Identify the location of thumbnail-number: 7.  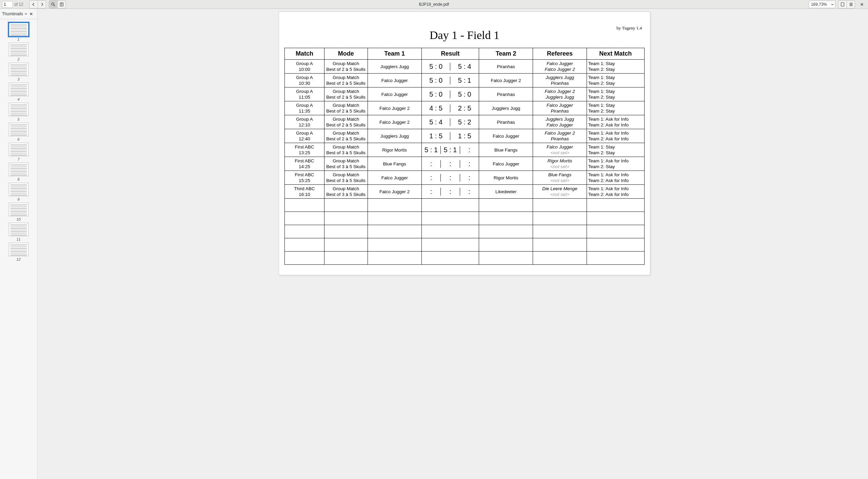
(18, 159).